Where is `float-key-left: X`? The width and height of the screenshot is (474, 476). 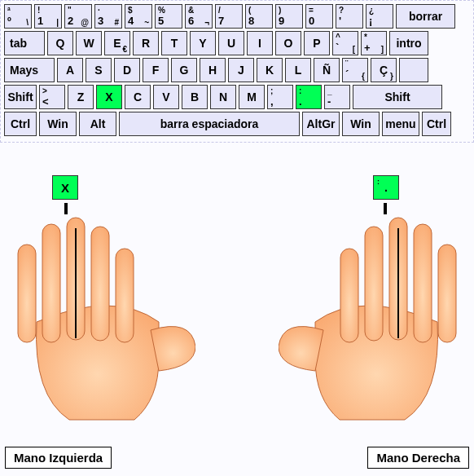 float-key-left: X is located at coordinates (65, 187).